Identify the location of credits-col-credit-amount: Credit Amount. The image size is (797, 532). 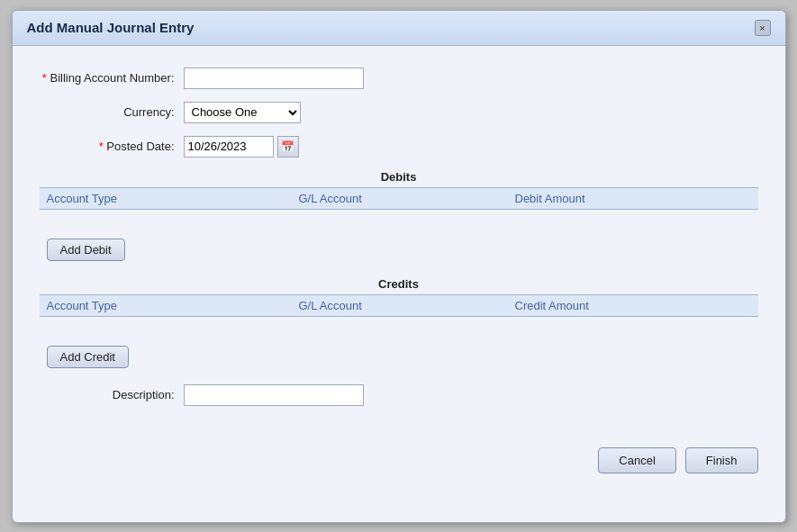
(633, 306).